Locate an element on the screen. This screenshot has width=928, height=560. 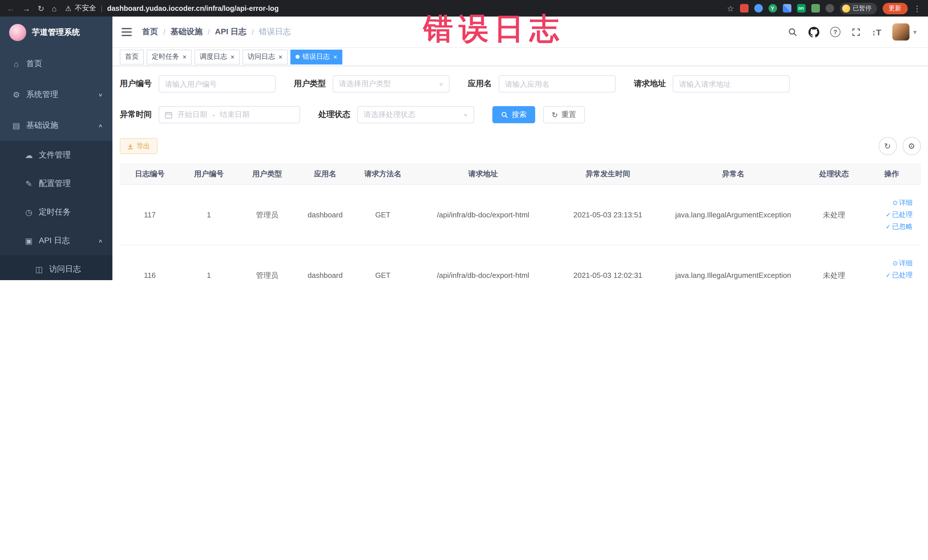
process-status-placeholder: 请选择处理状态 is located at coordinates (389, 114).